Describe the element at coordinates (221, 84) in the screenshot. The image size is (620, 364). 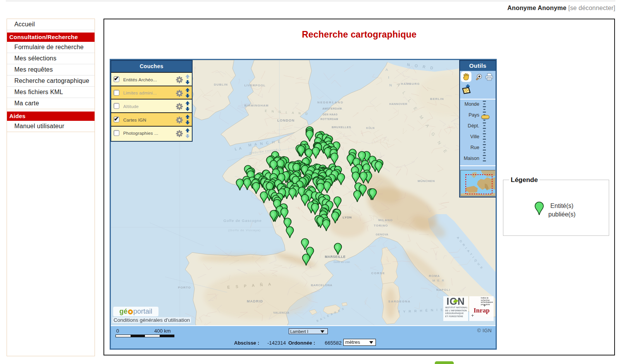
I see `svg-text: DUBLIN` at that location.